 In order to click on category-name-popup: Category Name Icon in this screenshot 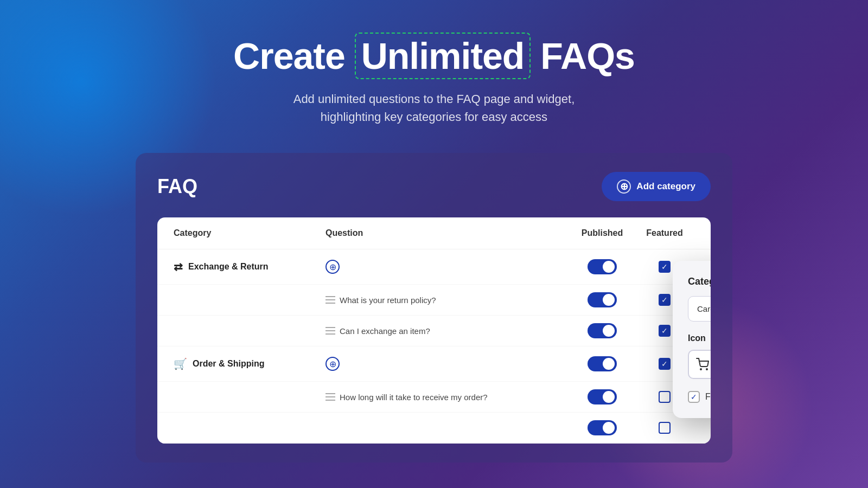, I will do `click(692, 339)`.